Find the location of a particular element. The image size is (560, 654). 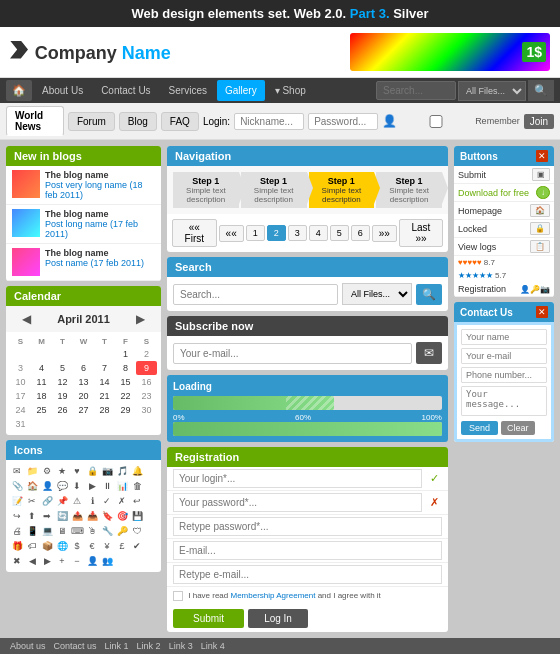

icon-item: 🔒 is located at coordinates (92, 471).